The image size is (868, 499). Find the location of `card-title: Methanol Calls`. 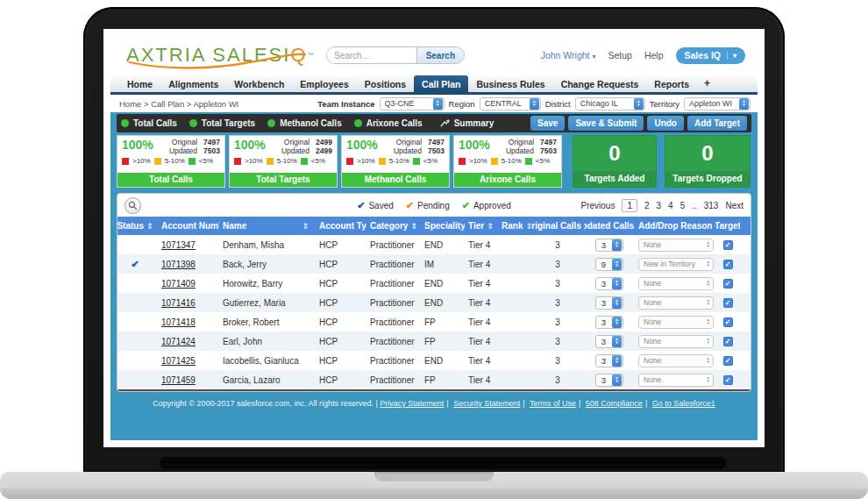

card-title: Methanol Calls is located at coordinates (395, 180).